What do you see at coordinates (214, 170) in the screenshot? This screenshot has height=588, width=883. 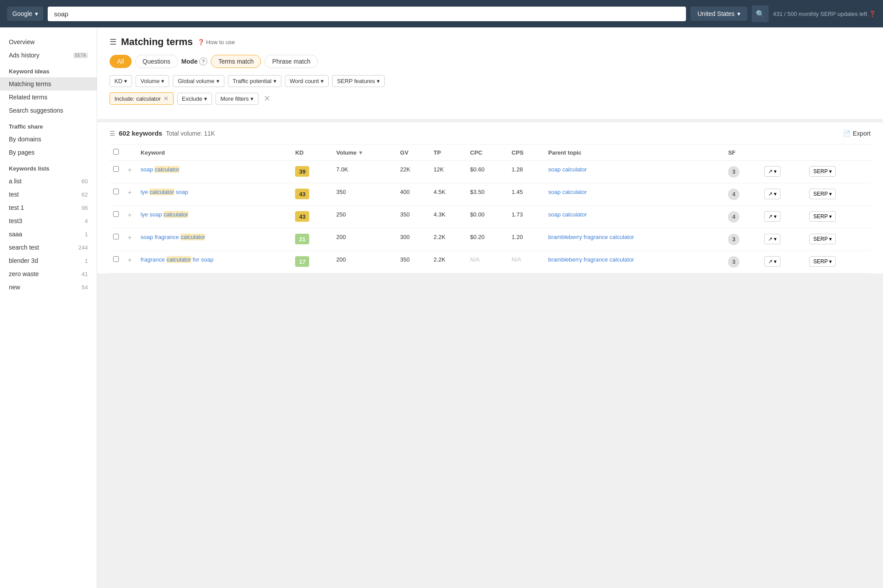 I see `keyword-link: soap calculator` at bounding box center [214, 170].